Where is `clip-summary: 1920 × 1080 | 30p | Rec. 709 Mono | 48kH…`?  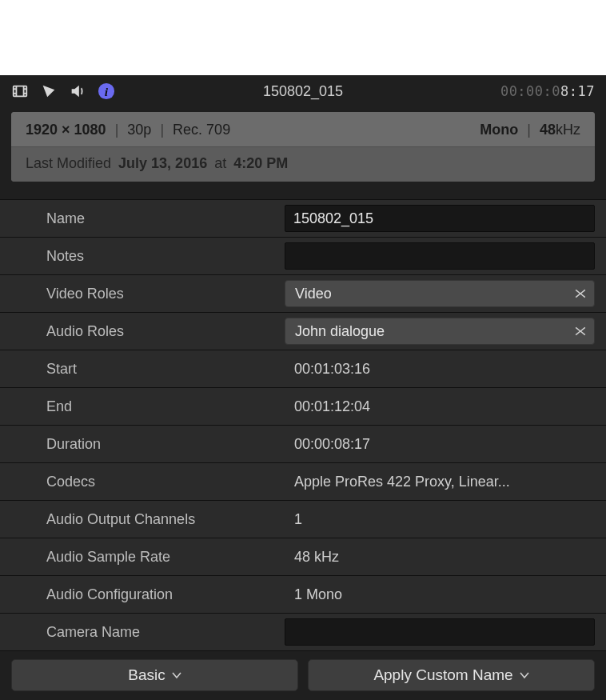
clip-summary: 1920 × 1080 | 30p | Rec. 709 Mono | 48kH… is located at coordinates (303, 147).